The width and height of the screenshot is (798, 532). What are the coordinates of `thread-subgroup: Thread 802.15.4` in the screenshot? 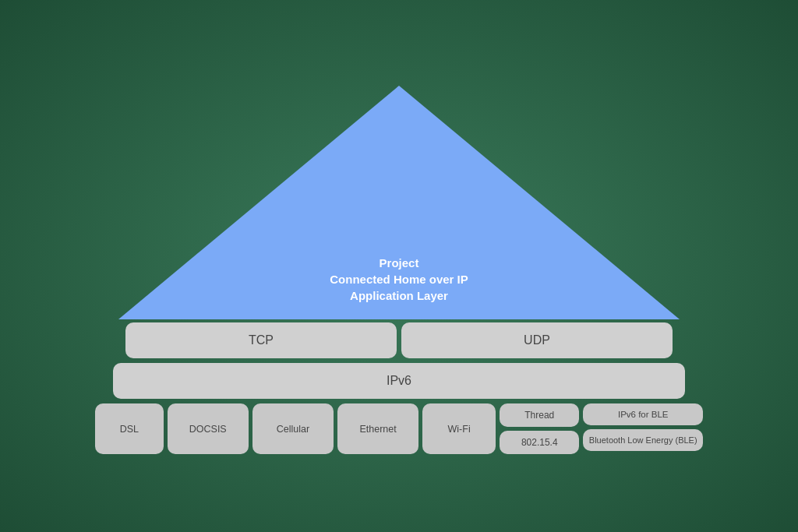 It's located at (539, 428).